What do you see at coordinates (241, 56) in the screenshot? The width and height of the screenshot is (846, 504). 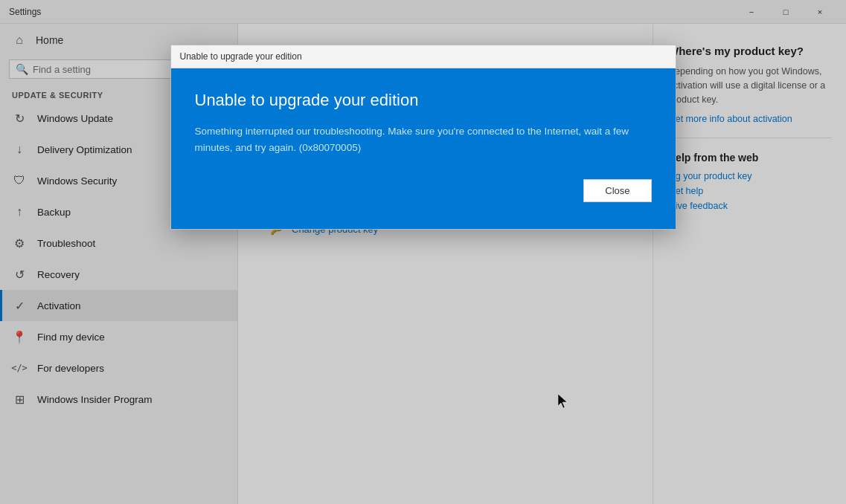 I see `dialog-titlebar-text: Unable to upgrade your edition` at bounding box center [241, 56].